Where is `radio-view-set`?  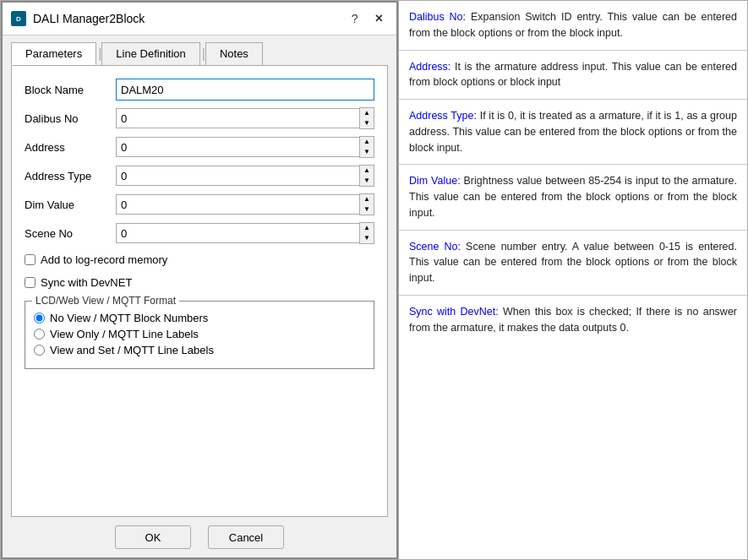 radio-view-set is located at coordinates (39, 350).